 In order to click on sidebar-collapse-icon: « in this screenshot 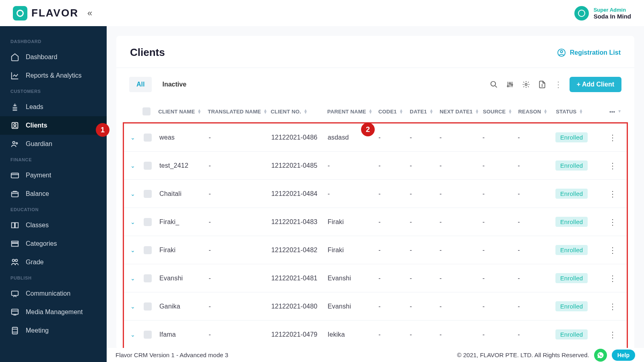, I will do `click(90, 13)`.